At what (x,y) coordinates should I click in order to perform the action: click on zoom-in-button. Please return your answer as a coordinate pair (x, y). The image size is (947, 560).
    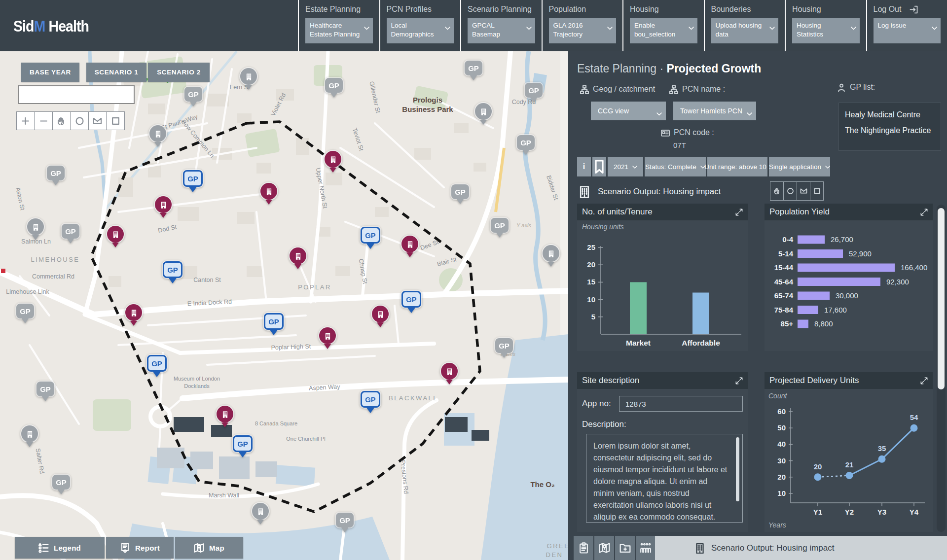
    Looking at the image, I should click on (26, 121).